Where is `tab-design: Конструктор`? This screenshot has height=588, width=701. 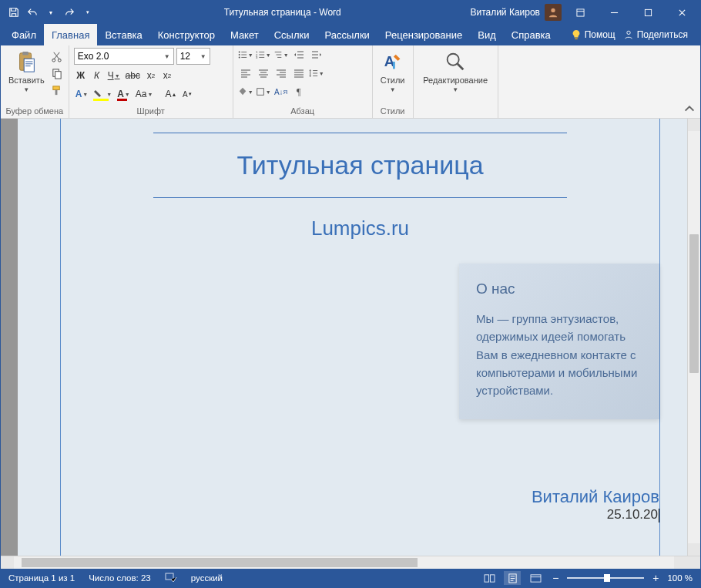
tab-design: Конструктор is located at coordinates (186, 35).